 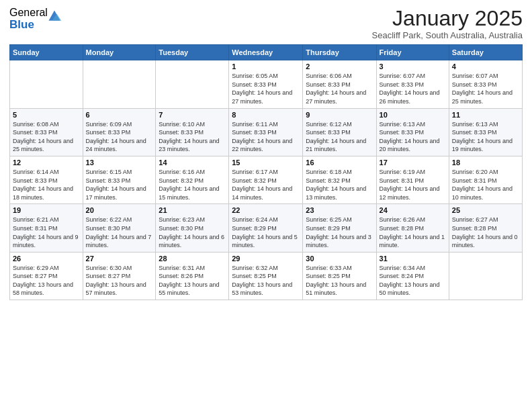 What do you see at coordinates (266, 137) in the screenshot?
I see `day-info: Sunrise: 6:11 AM Sunset: 8:33 PM Dayligh…` at bounding box center [266, 137].